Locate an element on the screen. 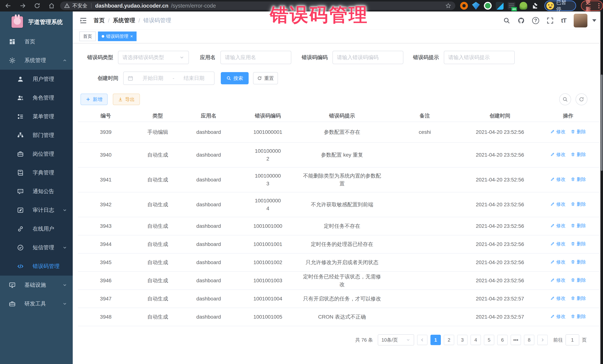  table-row: 3940自动生成dashboard1001000002参数配置 key 重复20… is located at coordinates (340, 155).